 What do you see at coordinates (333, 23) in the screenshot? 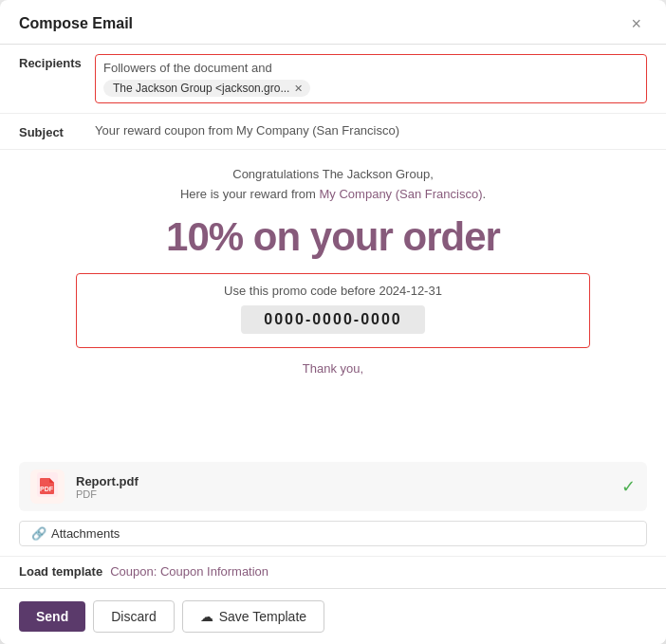
I see `dialog-header: Compose Email ×` at bounding box center [333, 23].